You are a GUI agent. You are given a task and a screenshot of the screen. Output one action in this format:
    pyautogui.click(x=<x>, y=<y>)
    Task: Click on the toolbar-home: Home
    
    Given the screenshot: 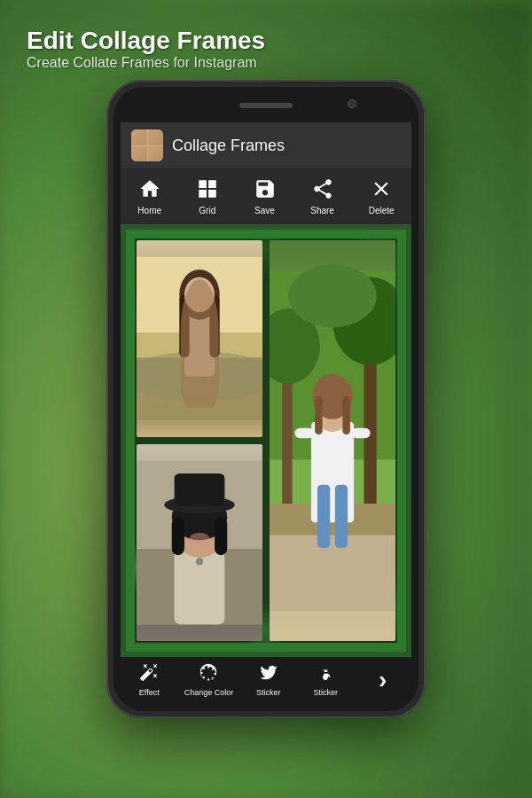 What is the action you would take?
    pyautogui.click(x=149, y=197)
    